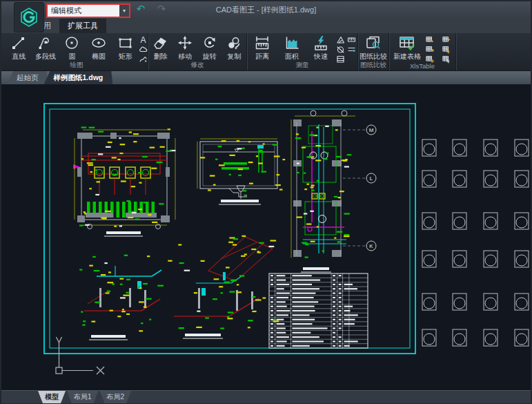 This screenshot has height=404, width=532. I want to click on tool-copy-button: 复制, so click(235, 48).